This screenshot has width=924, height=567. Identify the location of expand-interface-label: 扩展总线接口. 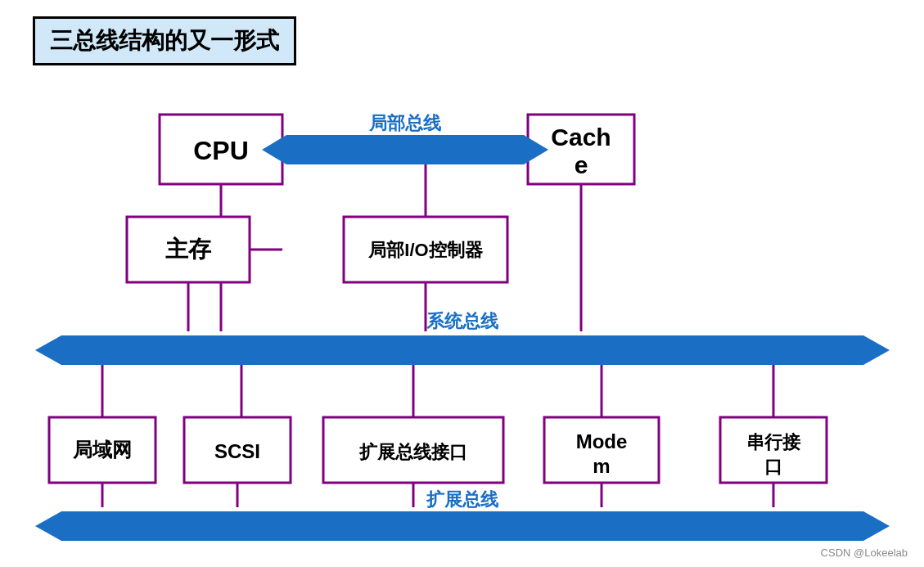
(412, 452).